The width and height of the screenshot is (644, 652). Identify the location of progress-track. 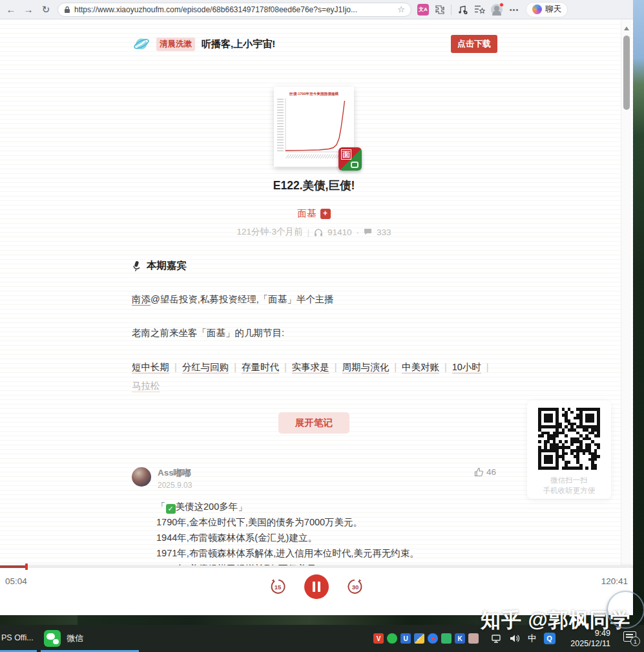
(317, 567).